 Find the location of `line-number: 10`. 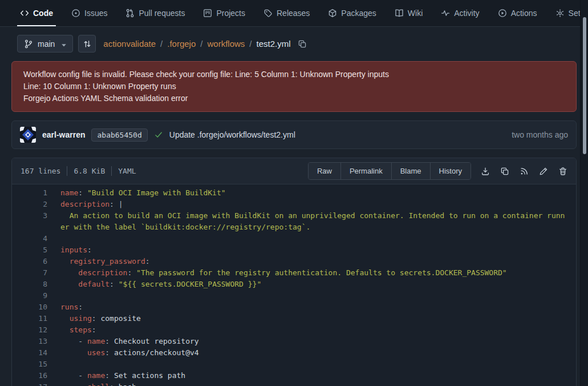

line-number: 10 is located at coordinates (30, 307).